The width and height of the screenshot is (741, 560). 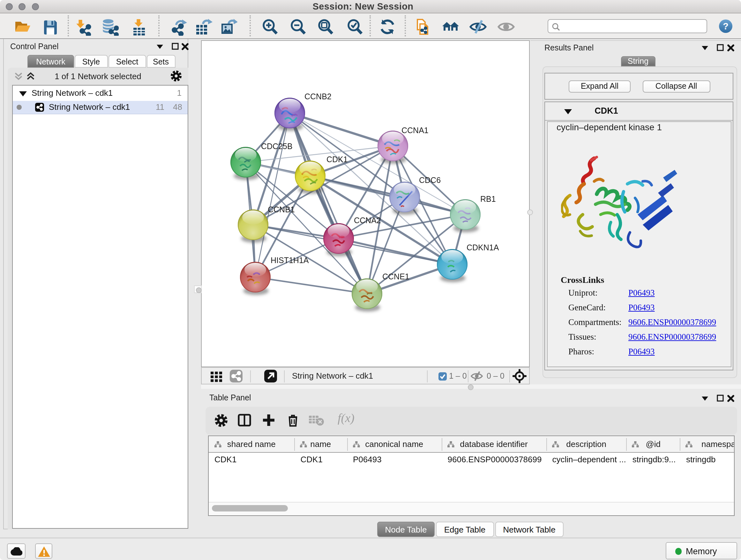 I want to click on svg-text: CDC25B, so click(x=277, y=146).